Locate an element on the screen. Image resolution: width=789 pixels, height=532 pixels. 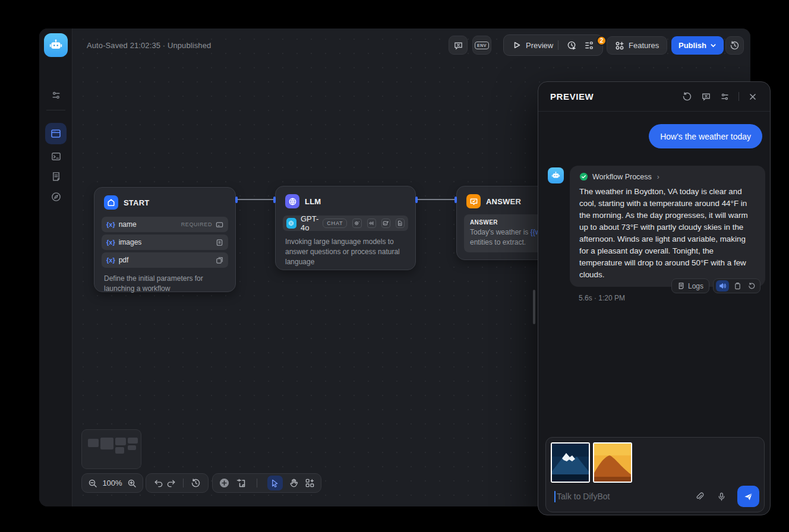
send-icon is located at coordinates (749, 496).